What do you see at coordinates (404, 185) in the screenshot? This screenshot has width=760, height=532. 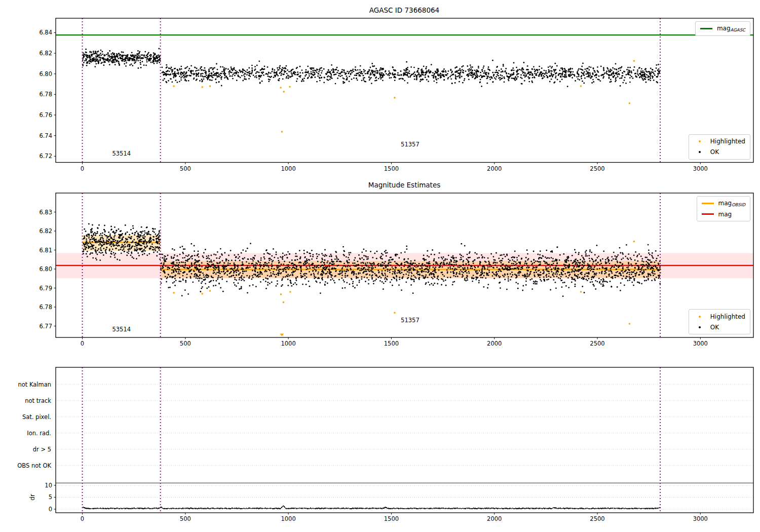 I see `plot2-title: Magnitude Estimates` at bounding box center [404, 185].